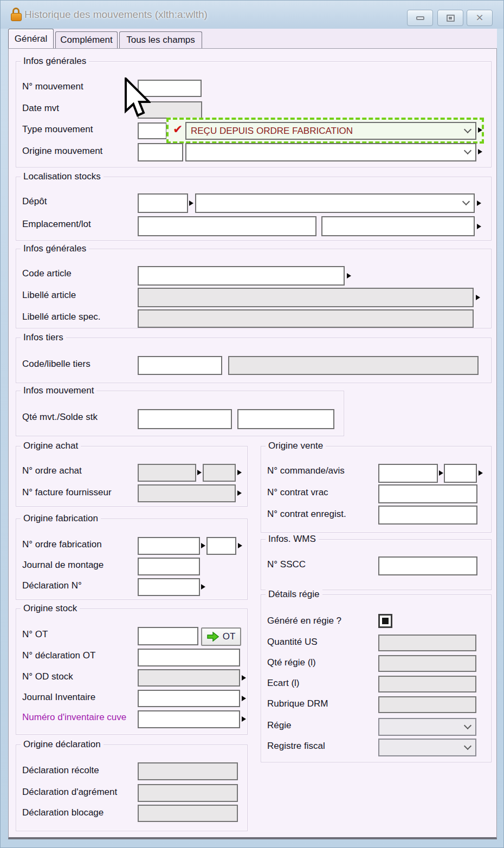  What do you see at coordinates (50, 609) in the screenshot?
I see `group-title: Origine stock` at bounding box center [50, 609].